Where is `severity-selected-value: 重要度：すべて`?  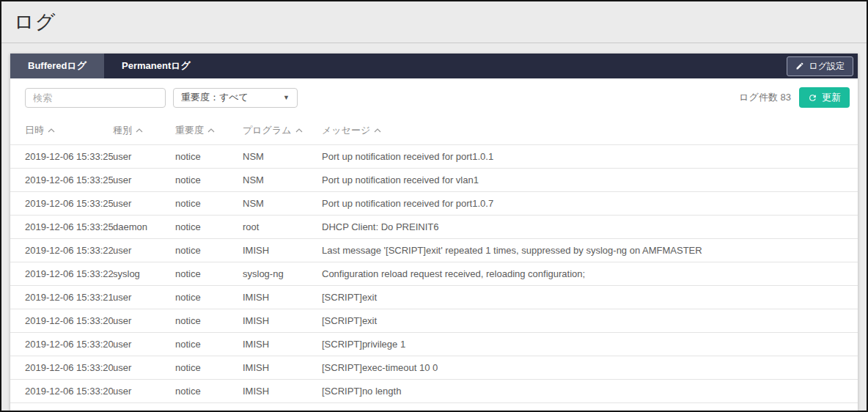 severity-selected-value: 重要度：すべて is located at coordinates (215, 98).